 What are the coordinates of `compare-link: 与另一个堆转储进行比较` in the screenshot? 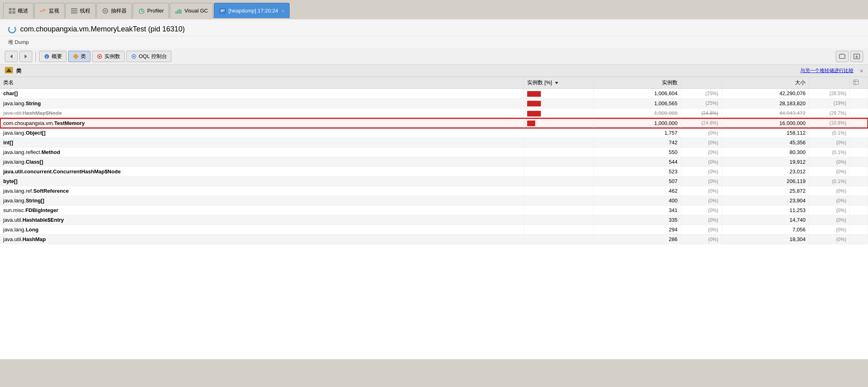 It's located at (827, 71).